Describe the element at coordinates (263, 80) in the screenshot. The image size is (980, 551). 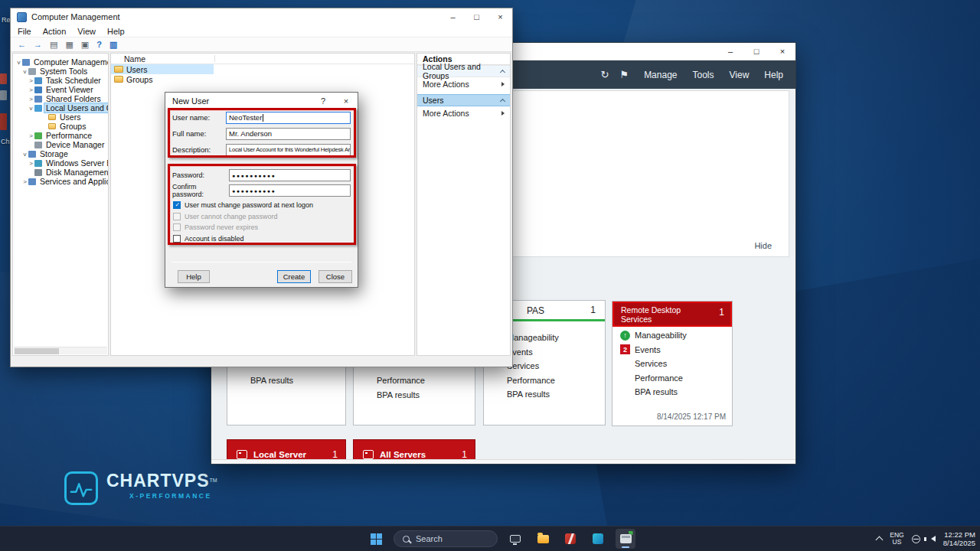
I see `list-item: Groups` at that location.